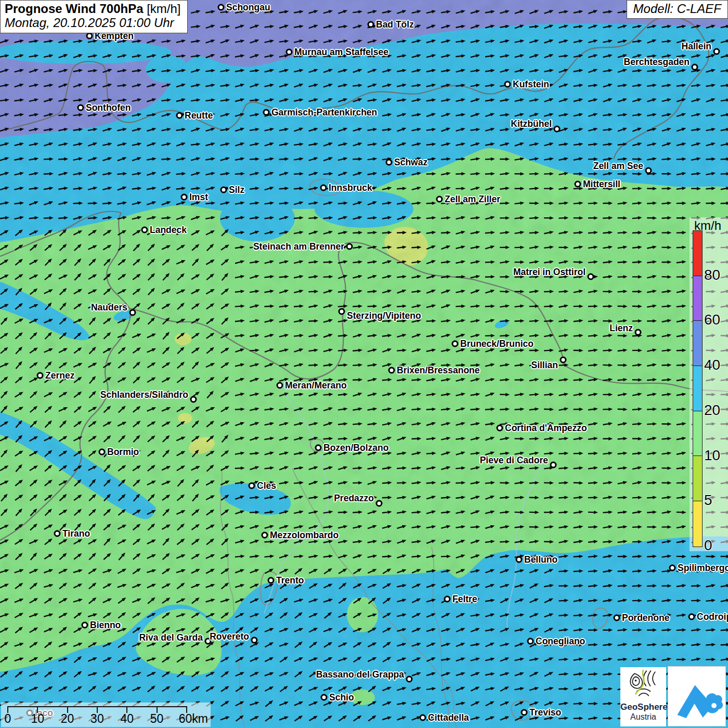 The image size is (728, 728). I want to click on city-label: Kitzbühel, so click(531, 124).